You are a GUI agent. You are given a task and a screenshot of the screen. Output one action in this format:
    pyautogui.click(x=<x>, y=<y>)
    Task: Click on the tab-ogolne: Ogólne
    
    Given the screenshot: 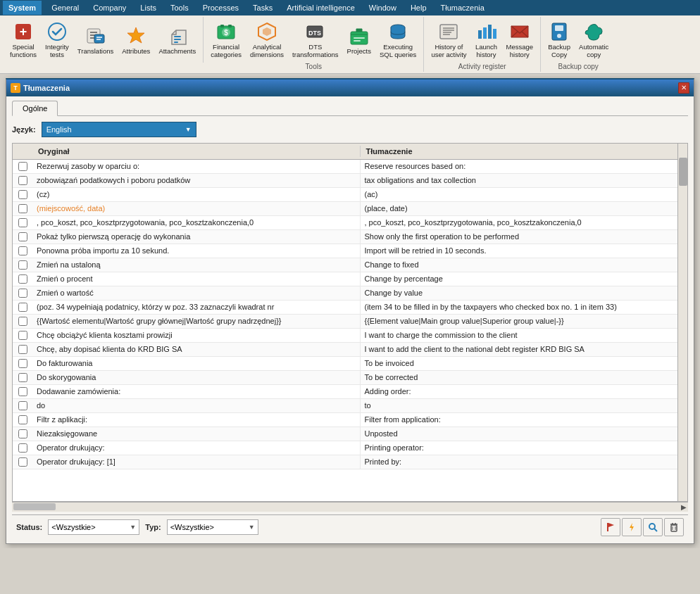 What is the action you would take?
    pyautogui.click(x=35, y=108)
    